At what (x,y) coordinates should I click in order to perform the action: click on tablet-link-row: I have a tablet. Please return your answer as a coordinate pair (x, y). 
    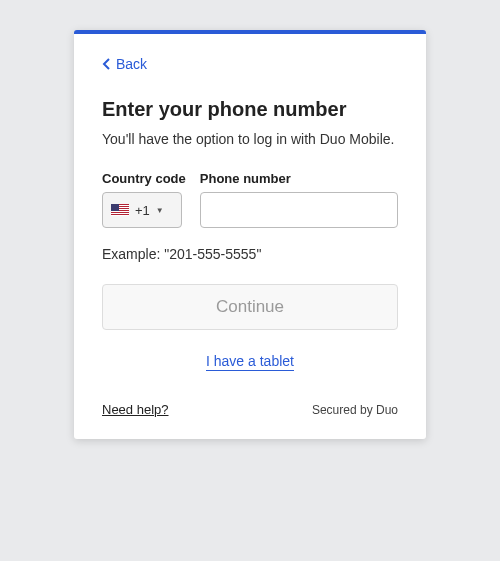
    Looking at the image, I should click on (250, 361).